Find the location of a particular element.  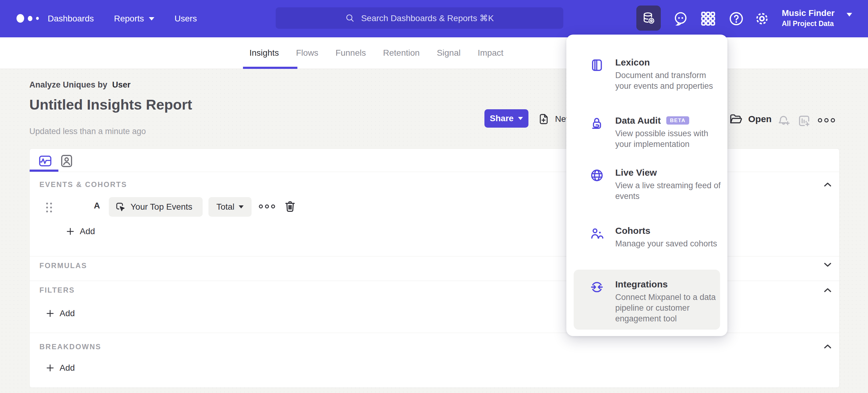

nav-dashboards: Dashboards is located at coordinates (71, 19).